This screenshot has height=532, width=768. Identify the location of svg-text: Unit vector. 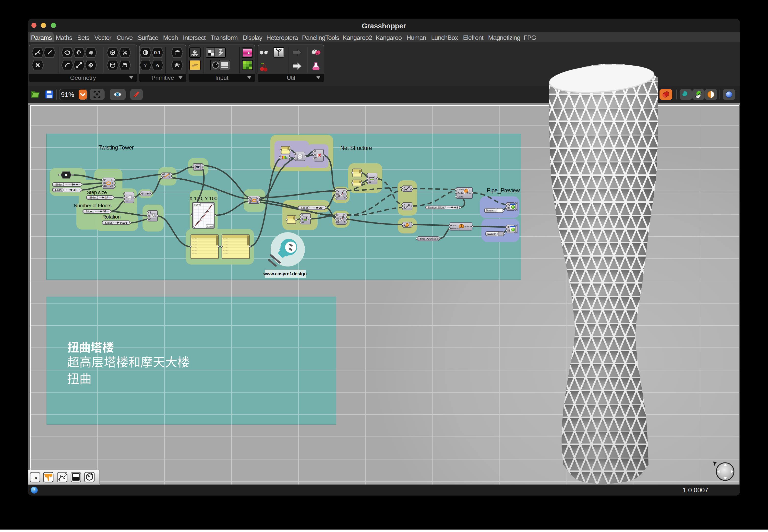
(435, 239).